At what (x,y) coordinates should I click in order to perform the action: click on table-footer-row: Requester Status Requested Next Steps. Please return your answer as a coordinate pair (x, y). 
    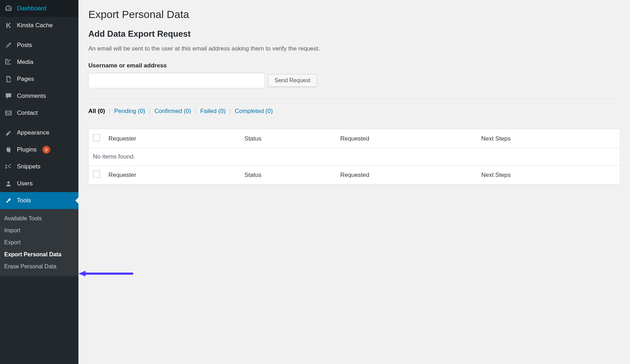
    Looking at the image, I should click on (354, 175).